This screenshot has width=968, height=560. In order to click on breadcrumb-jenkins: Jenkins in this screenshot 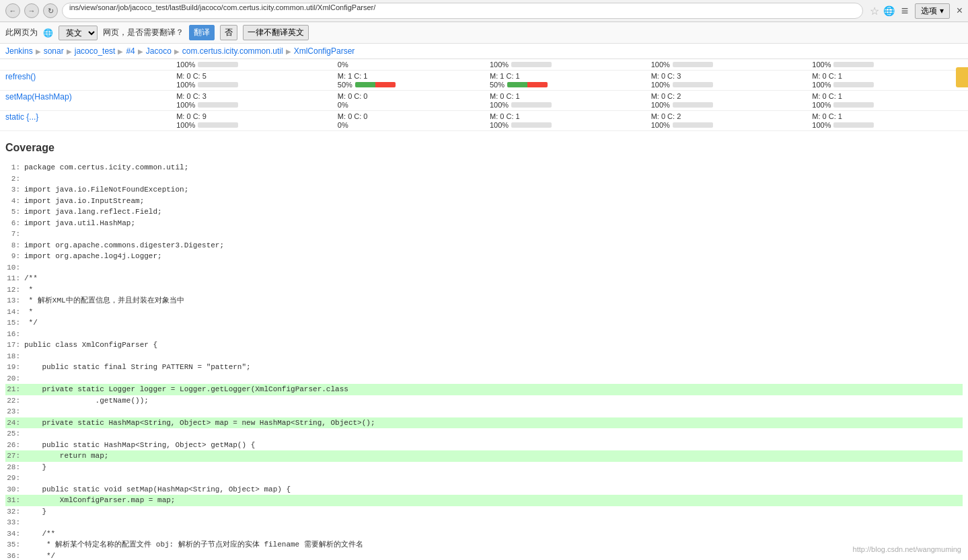, I will do `click(19, 51)`.